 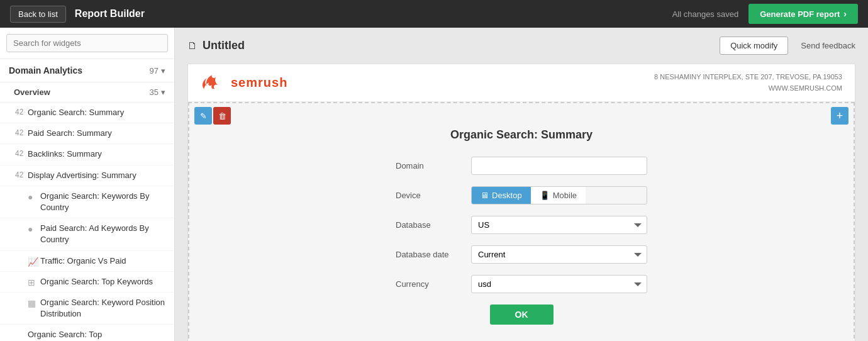 I want to click on form-title: Organic Search: Summary, so click(x=521, y=135).